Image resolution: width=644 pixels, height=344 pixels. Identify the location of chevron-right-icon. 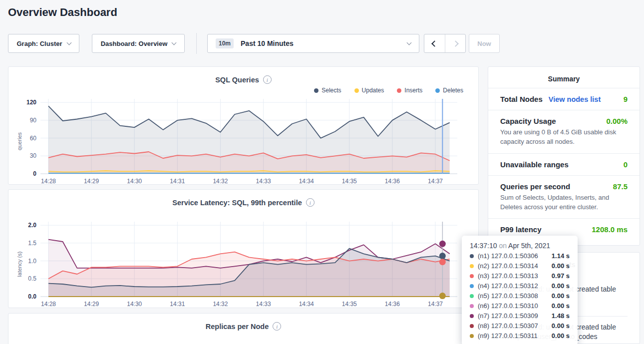
(455, 44).